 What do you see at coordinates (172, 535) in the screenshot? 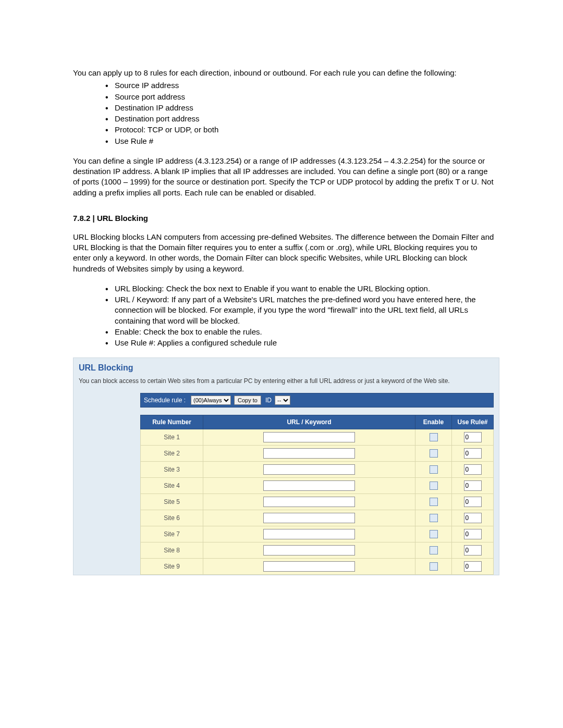
I see `rule-number-cell: Site 7` at bounding box center [172, 535].